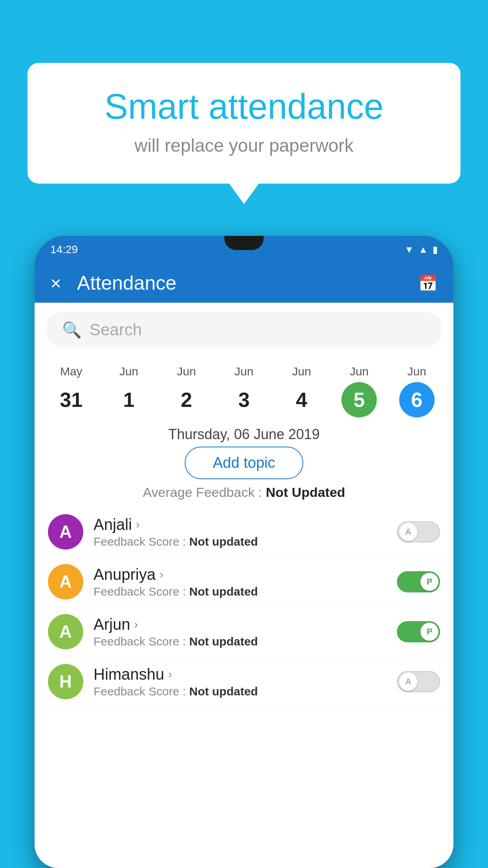  Describe the element at coordinates (244, 107) in the screenshot. I see `bubble-title: Smart attendance` at that location.